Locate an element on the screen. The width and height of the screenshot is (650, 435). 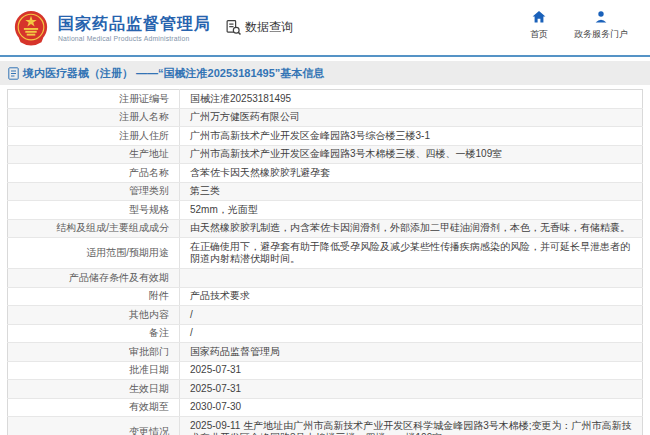
table-row: 结构及组成/主要组成成分由天然橡胶胶乳制造，内含苯佐卡因润滑剂，外部添加二甲硅油… is located at coordinates (326, 228).